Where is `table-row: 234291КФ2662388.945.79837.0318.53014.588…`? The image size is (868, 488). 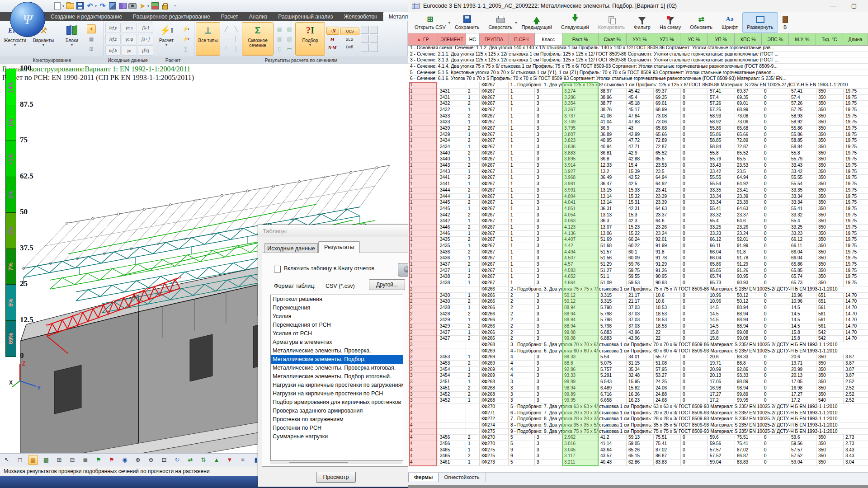
table-row: 234291КФ2662388.945.79837.0318.53014.588… is located at coordinates (638, 320).